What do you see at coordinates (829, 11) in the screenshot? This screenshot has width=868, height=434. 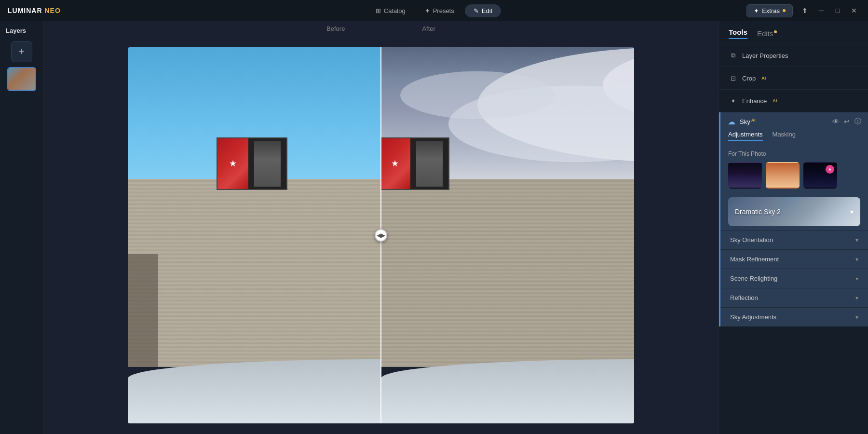 I see `window-controls: ⬆ ─ □ ✕` at bounding box center [829, 11].